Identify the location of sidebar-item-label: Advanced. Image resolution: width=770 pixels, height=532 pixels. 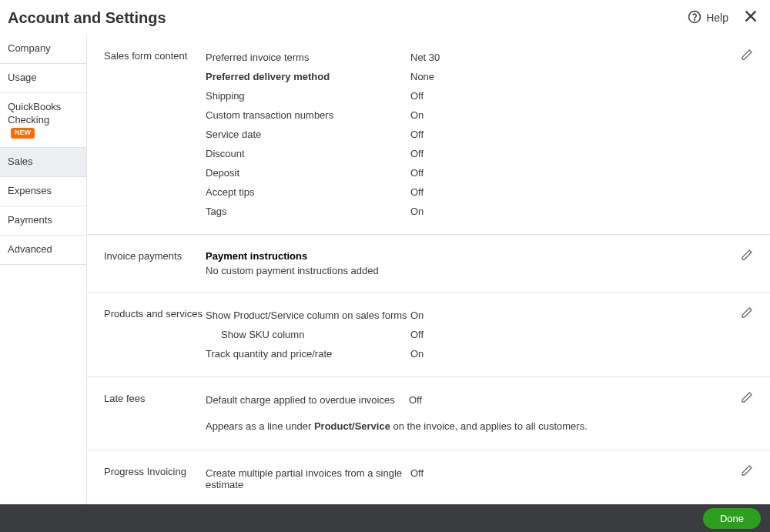
(30, 249).